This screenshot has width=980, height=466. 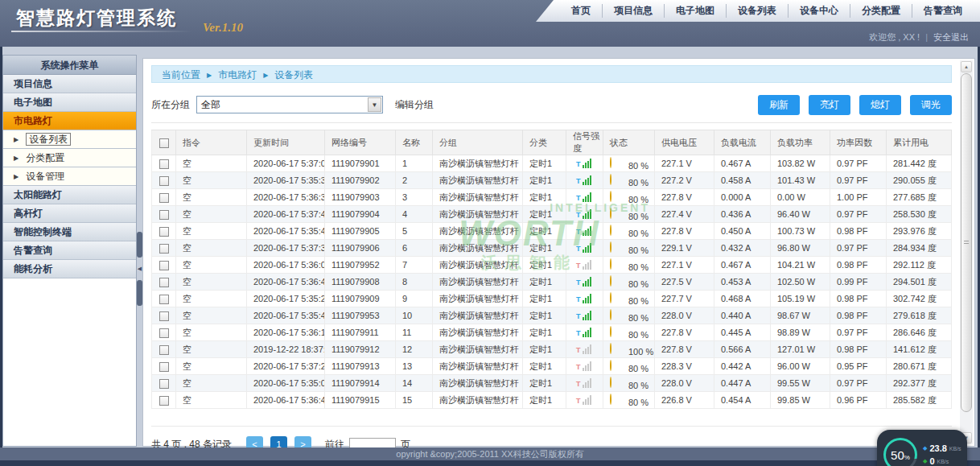 What do you see at coordinates (743, 214) in the screenshot?
I see `cell-current: 0.436 A` at bounding box center [743, 214].